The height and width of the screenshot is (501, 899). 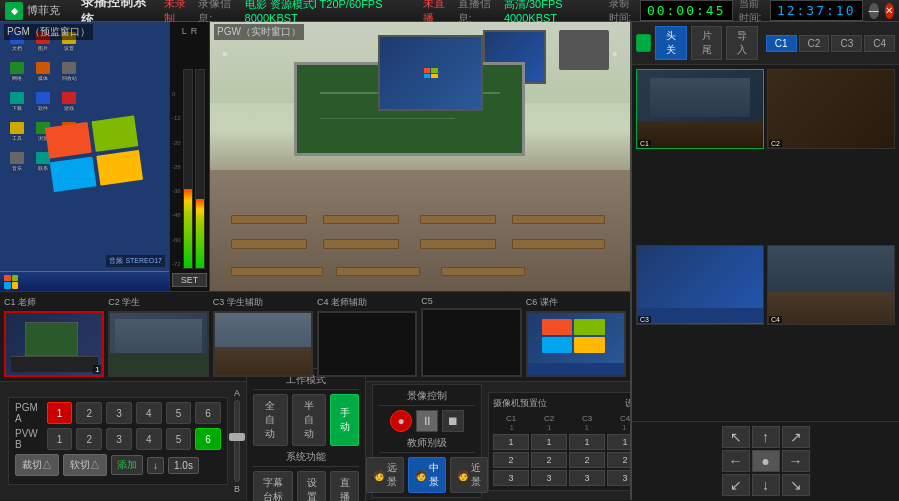 What do you see at coordinates (401, 421) in the screenshot?
I see `scene-record-button: ●` at bounding box center [401, 421].